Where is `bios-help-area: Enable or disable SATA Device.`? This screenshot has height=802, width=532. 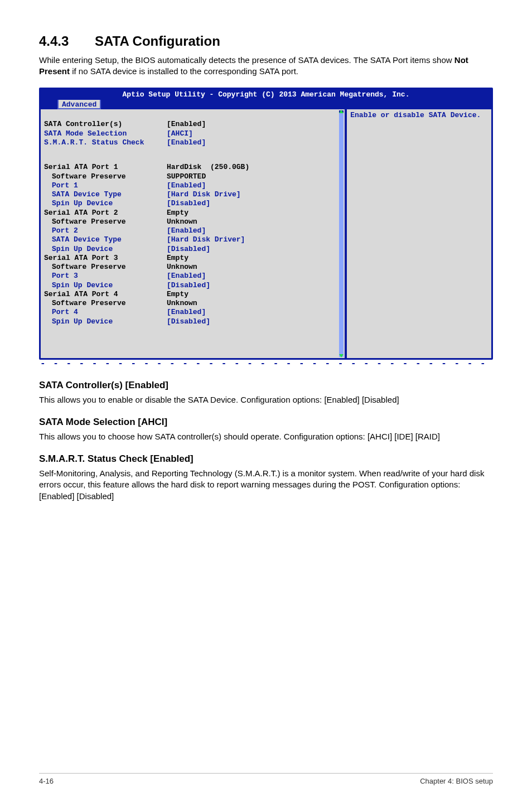
bios-help-area: Enable or disable SATA Device. is located at coordinates (419, 234).